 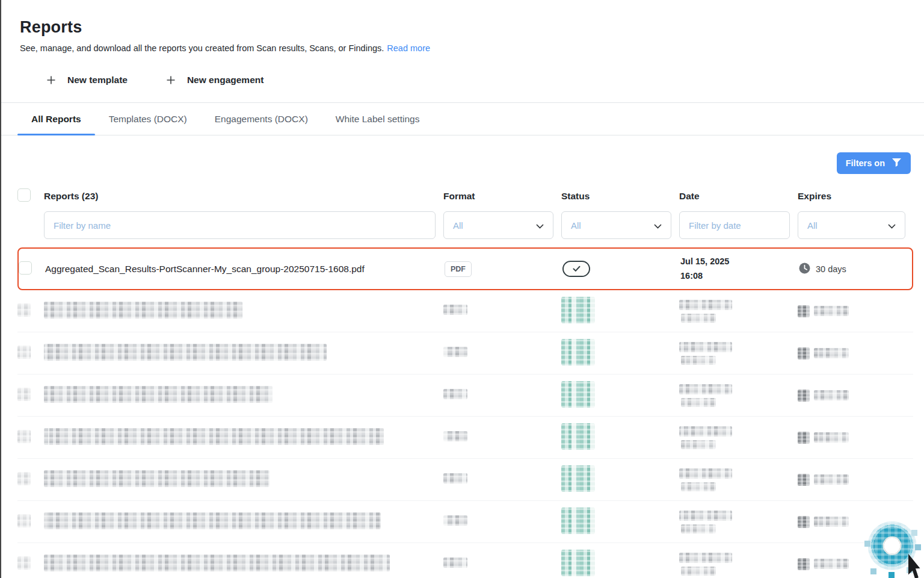 I want to click on filter-by-date-input, so click(x=735, y=225).